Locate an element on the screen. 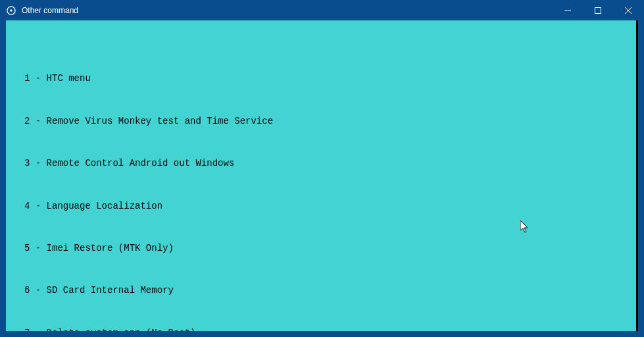  maximize-button is located at coordinates (598, 11).